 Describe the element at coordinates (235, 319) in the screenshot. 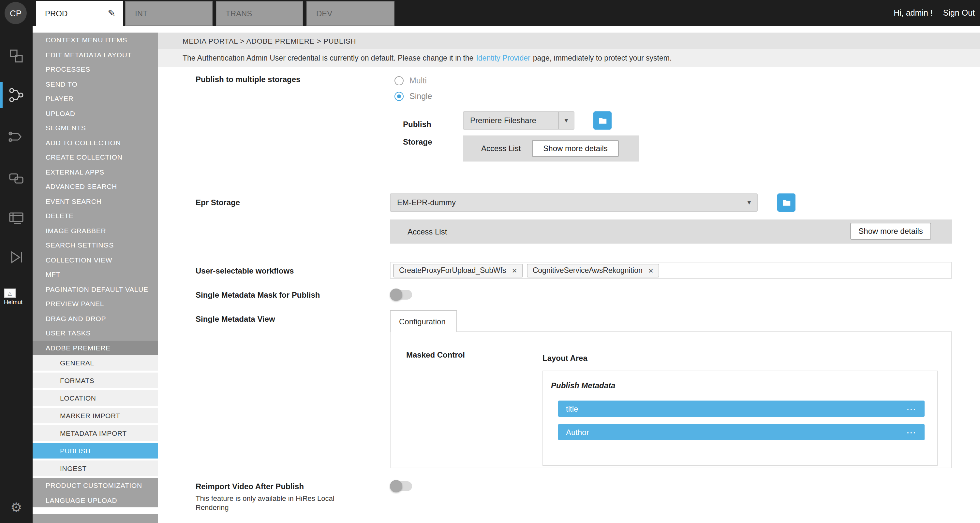

I see `single-metadata-view-label: Single Metadata View` at that location.